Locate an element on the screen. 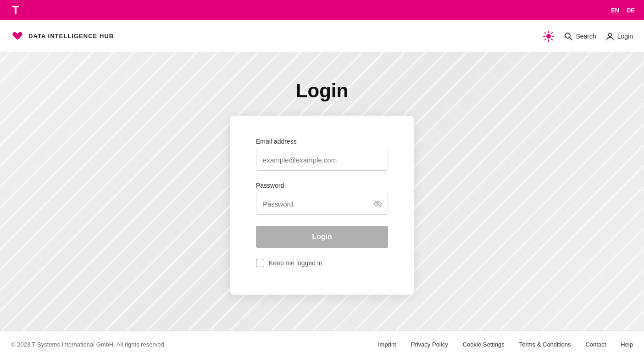 The image size is (644, 358). toggle-password-button is located at coordinates (378, 204).